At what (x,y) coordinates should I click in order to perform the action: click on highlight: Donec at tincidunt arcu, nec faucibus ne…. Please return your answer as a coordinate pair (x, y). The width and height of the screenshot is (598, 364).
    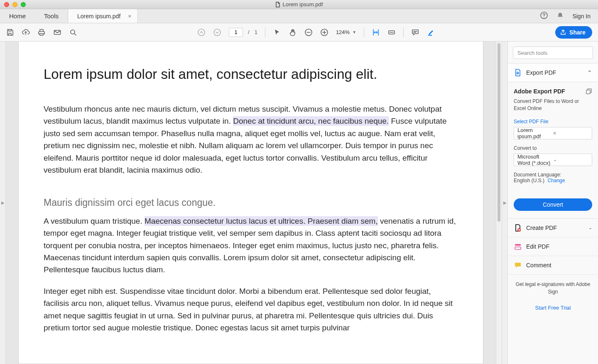
    Looking at the image, I should click on (311, 121).